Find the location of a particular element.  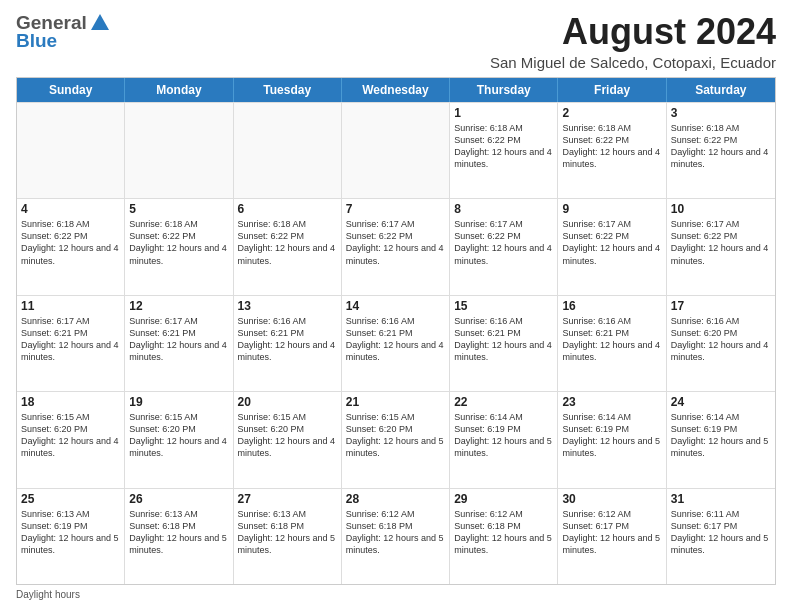

logo-icon is located at coordinates (100, 23).